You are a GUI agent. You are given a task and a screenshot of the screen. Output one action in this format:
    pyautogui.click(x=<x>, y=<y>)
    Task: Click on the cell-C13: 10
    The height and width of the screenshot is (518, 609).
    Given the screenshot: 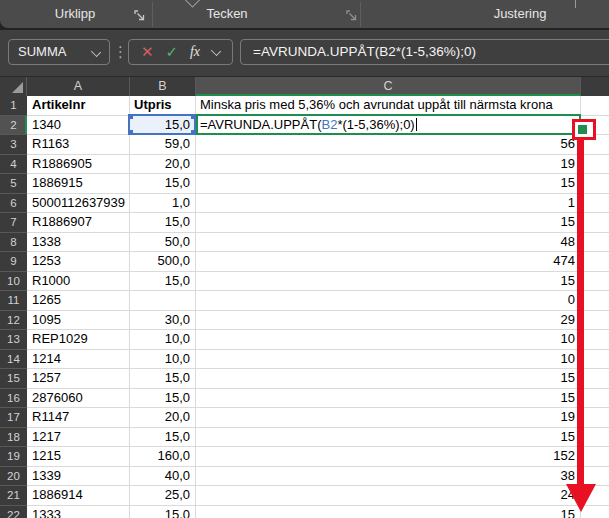 What is the action you would take?
    pyautogui.click(x=388, y=340)
    